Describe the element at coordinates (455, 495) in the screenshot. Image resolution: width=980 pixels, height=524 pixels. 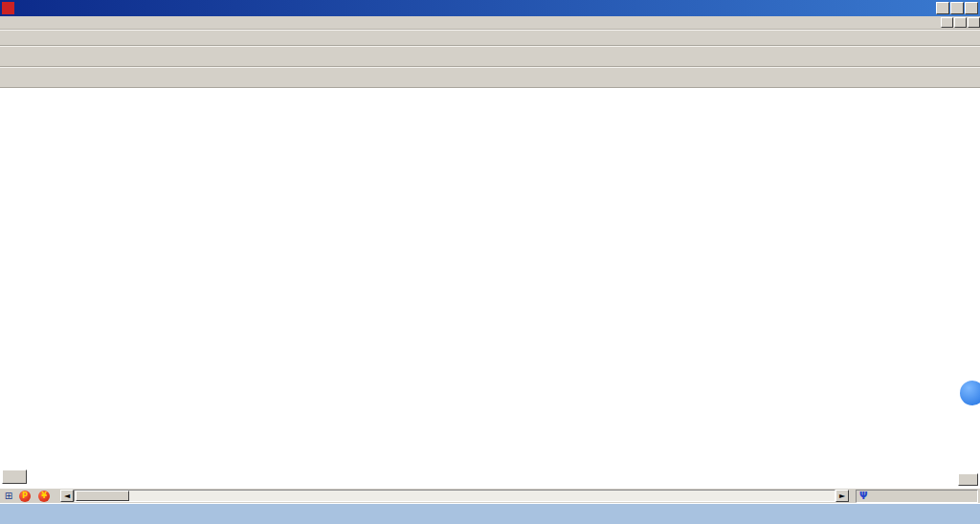
I see `horizontal-scrollbar: ◄ ►` at that location.